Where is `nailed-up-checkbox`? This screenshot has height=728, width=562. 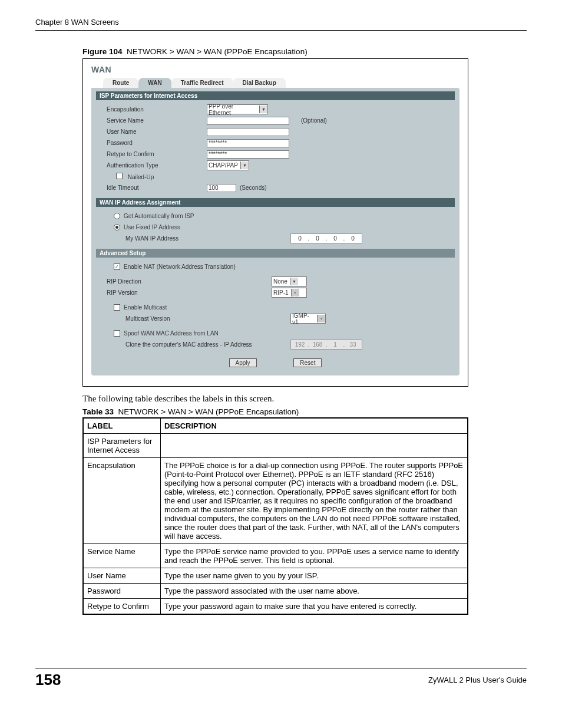 nailed-up-checkbox is located at coordinates (119, 176).